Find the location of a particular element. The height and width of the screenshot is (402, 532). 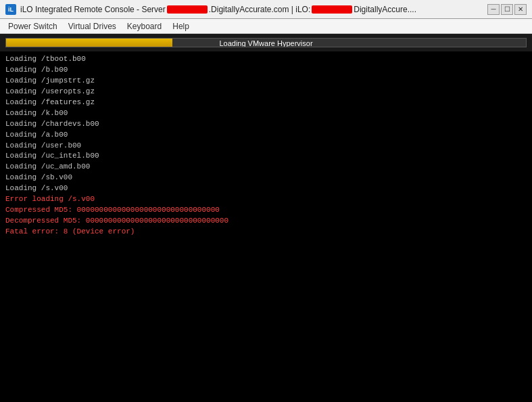

menu-power-switch: Power Switch is located at coordinates (32, 26).